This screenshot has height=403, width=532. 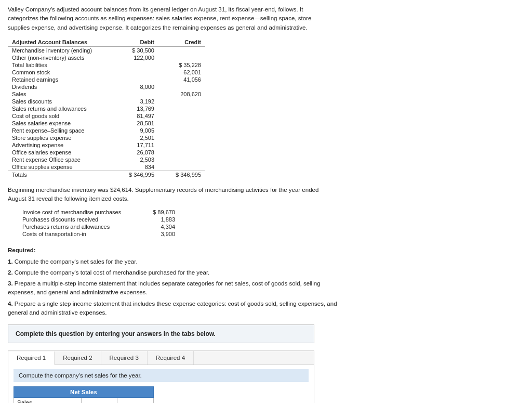 I want to click on tab-required-2: Required 2, so click(x=78, y=358).